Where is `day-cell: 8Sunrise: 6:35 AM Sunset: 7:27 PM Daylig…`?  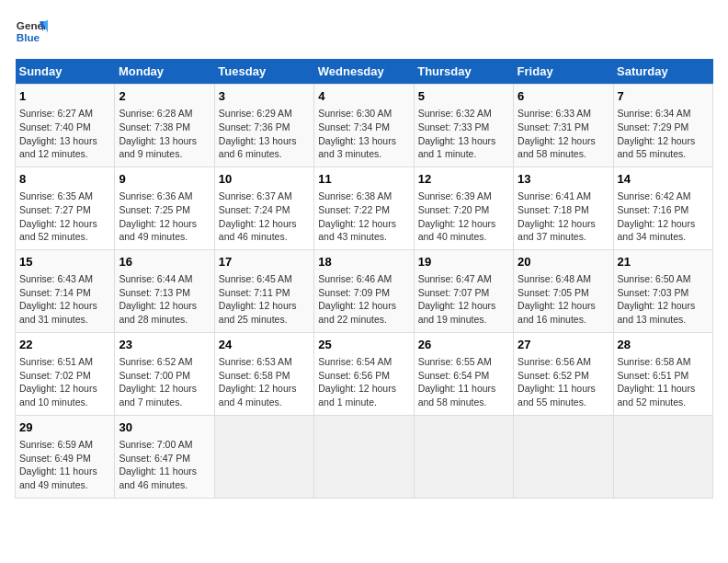 day-cell: 8Sunrise: 6:35 AM Sunset: 7:27 PM Daylig… is located at coordinates (65, 208).